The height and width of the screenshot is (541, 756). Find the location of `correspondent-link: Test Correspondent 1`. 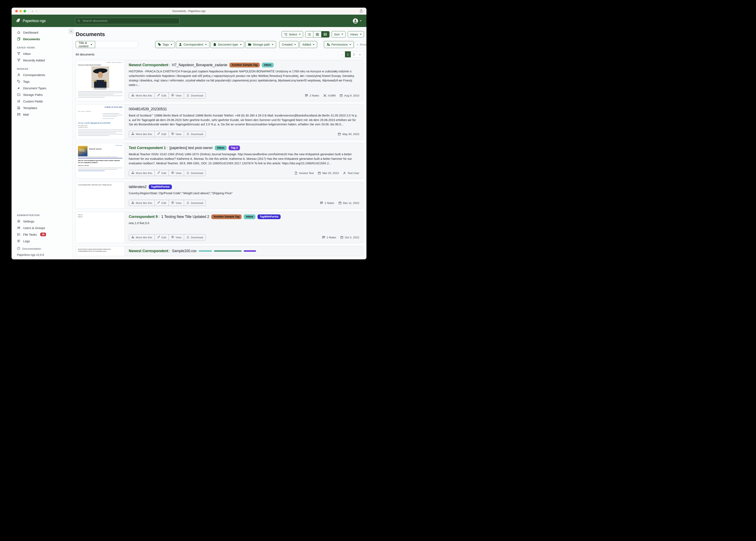

correspondent-link: Test Correspondent 1 is located at coordinates (147, 148).